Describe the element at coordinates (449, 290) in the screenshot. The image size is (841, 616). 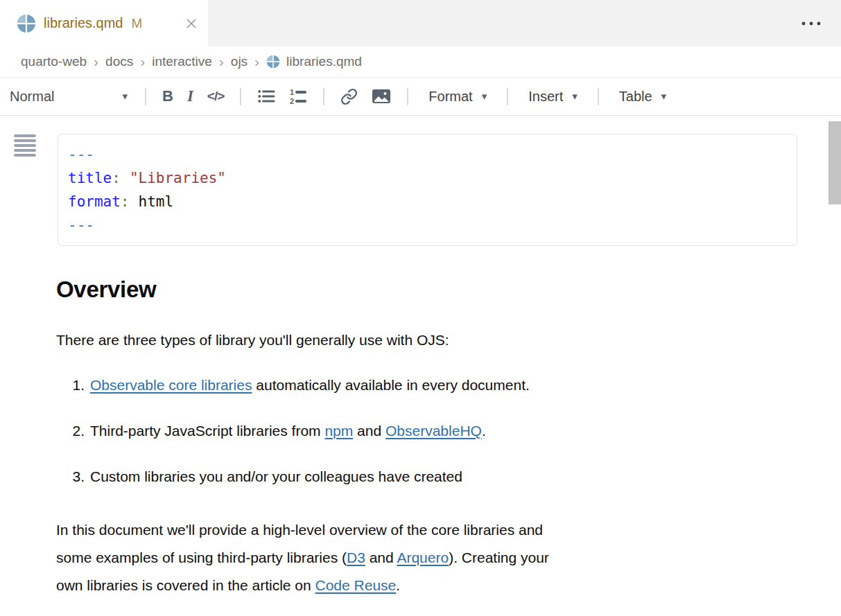
I see `page-title: Overview` at that location.